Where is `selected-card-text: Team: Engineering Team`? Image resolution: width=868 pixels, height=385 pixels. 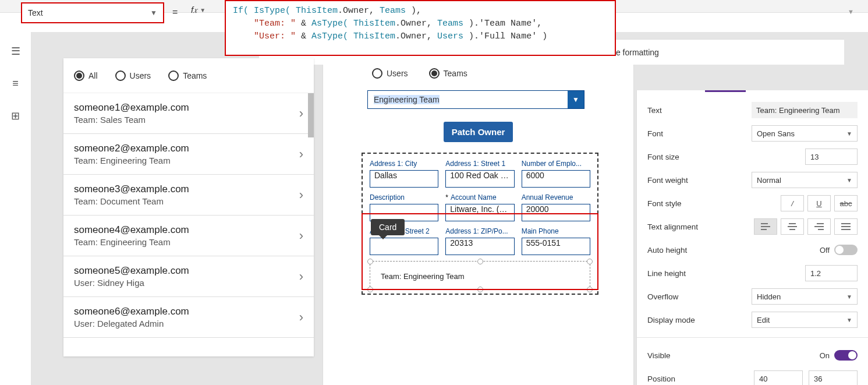 selected-card-text: Team: Engineering Team is located at coordinates (423, 276).